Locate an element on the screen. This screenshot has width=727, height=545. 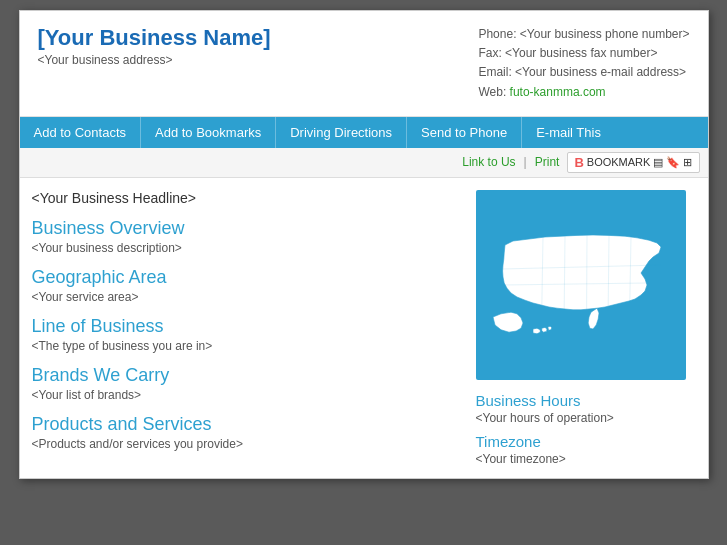
business-address: <Your business address> is located at coordinates (154, 60).